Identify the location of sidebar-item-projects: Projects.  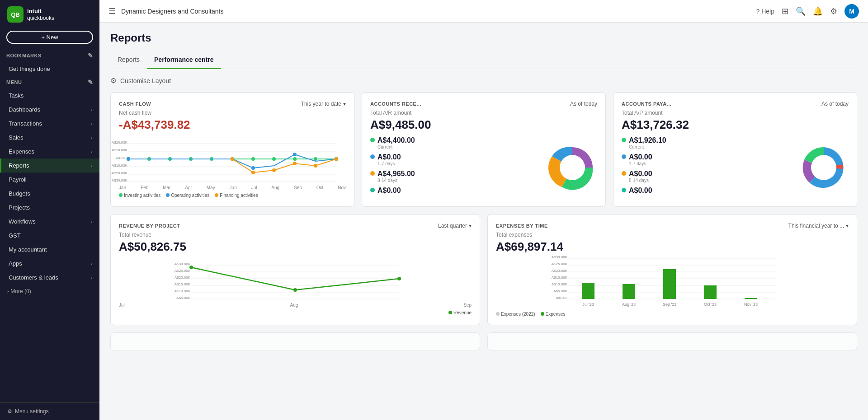
(50, 208).